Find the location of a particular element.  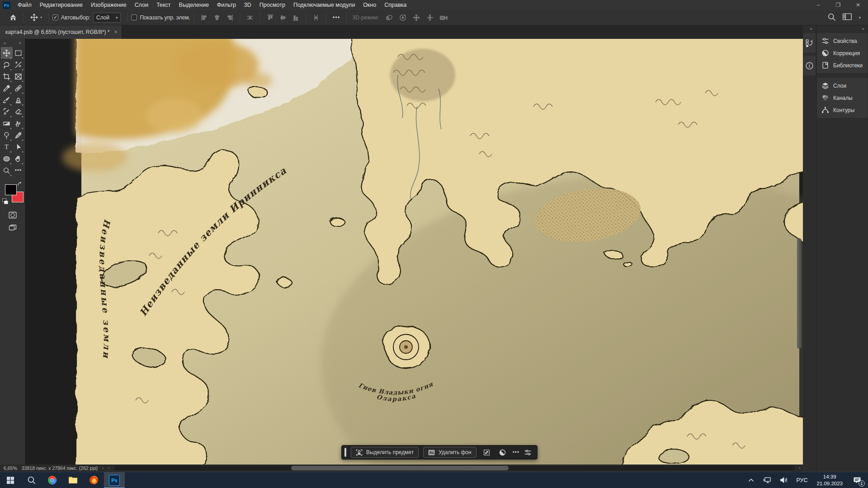

status-chevron-icon: › is located at coordinates (103, 468).